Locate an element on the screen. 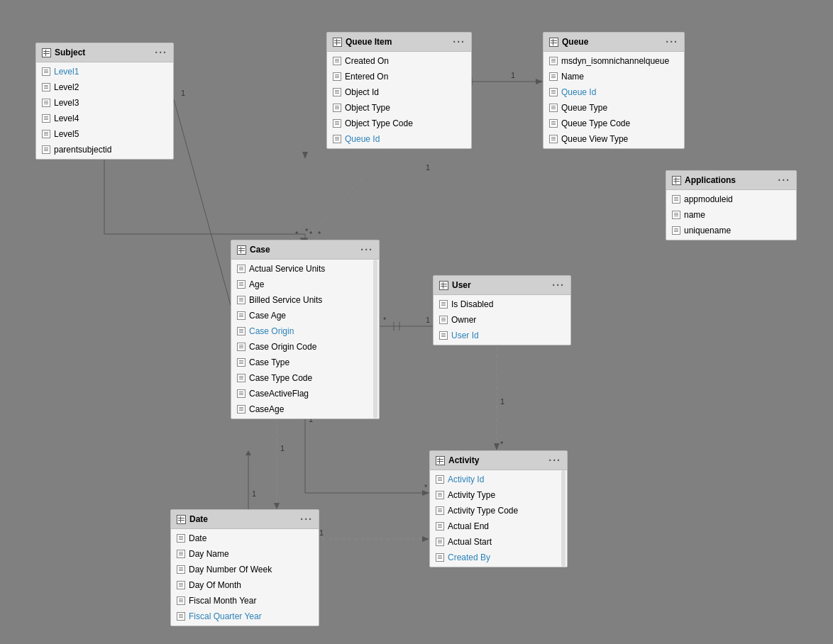  list-item: Fiscal Month Year is located at coordinates (245, 601).